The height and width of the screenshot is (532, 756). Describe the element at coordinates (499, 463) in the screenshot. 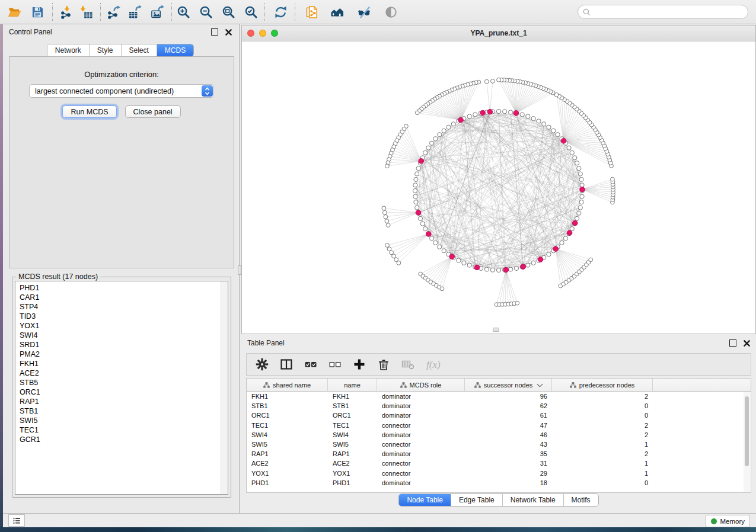

I see `table-row: ACE2ACE2connector311` at that location.